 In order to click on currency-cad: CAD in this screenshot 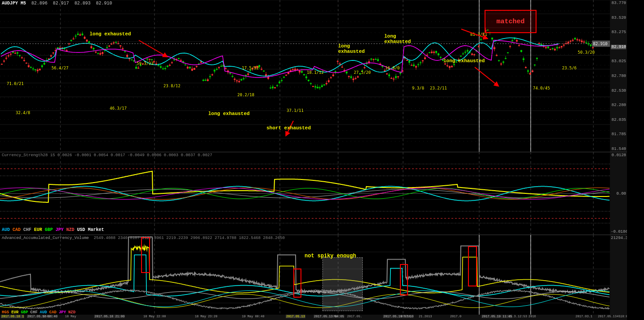, I will do `click(17, 230)`.